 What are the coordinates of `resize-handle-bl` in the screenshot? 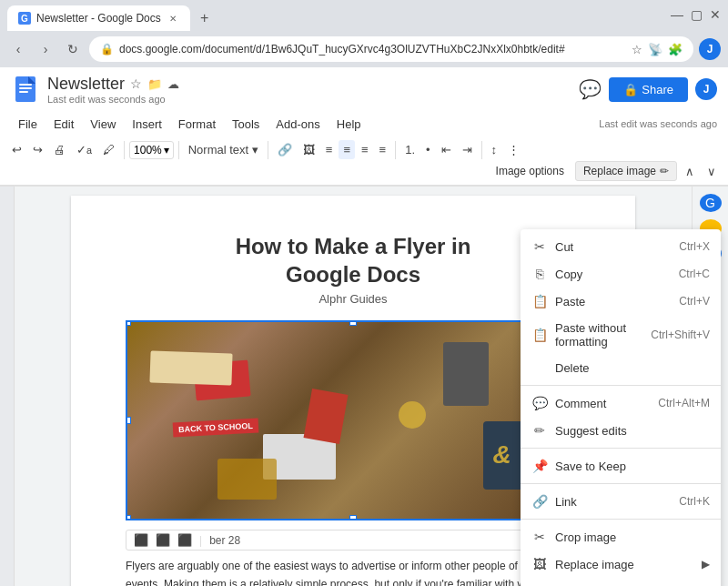 It's located at (128, 518).